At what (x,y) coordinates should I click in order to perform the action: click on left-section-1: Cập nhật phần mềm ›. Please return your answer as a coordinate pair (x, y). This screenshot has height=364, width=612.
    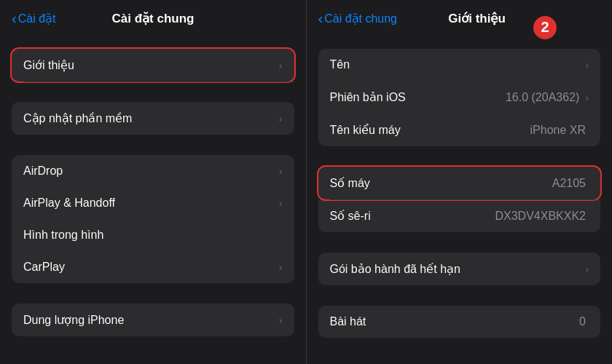
    Looking at the image, I should click on (153, 118).